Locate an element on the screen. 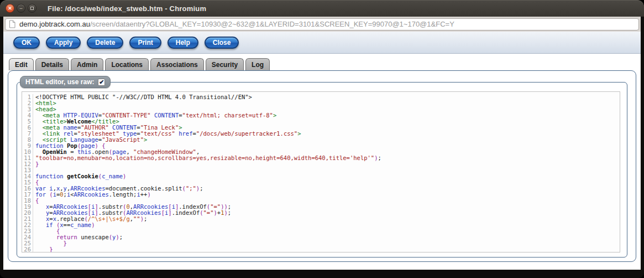  tab-log: Log is located at coordinates (258, 64).